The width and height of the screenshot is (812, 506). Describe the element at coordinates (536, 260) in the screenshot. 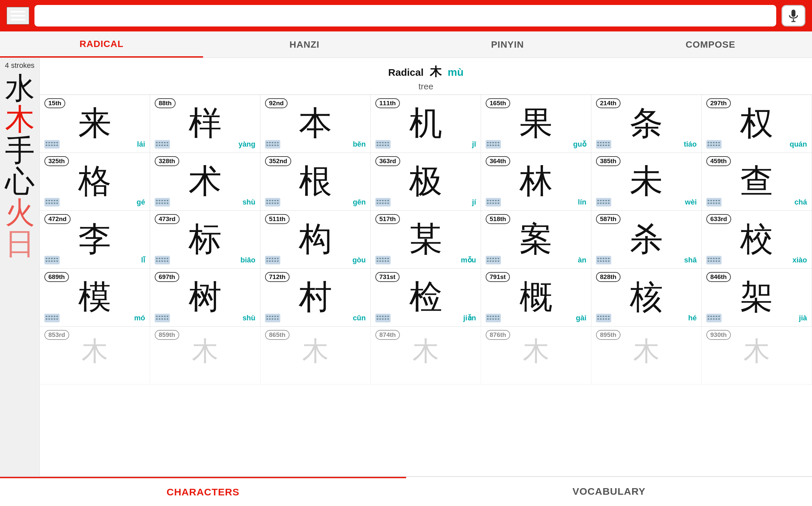

I see `char-footer: àn` at that location.